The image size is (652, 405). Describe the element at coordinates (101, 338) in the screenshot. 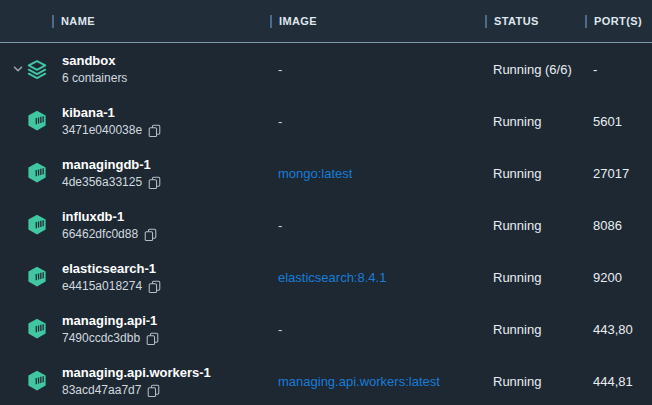

I see `container-id: 7490ccdc3dbb` at that location.